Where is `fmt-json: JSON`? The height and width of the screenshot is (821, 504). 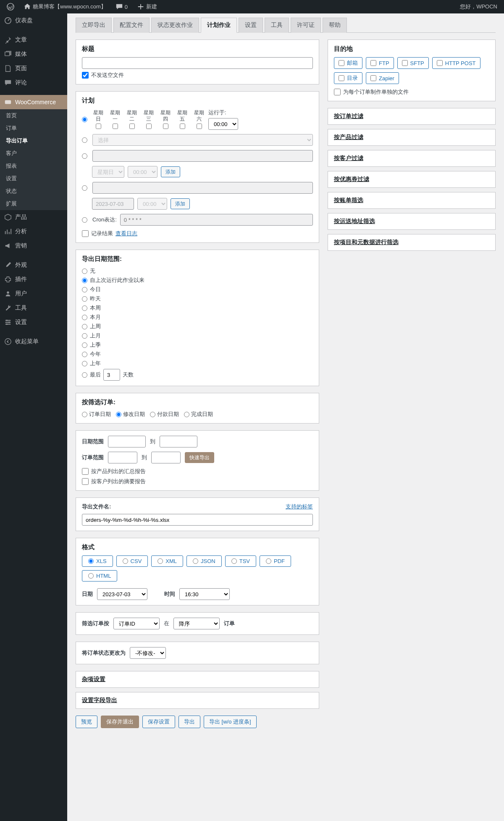
fmt-json: JSON is located at coordinates (204, 561).